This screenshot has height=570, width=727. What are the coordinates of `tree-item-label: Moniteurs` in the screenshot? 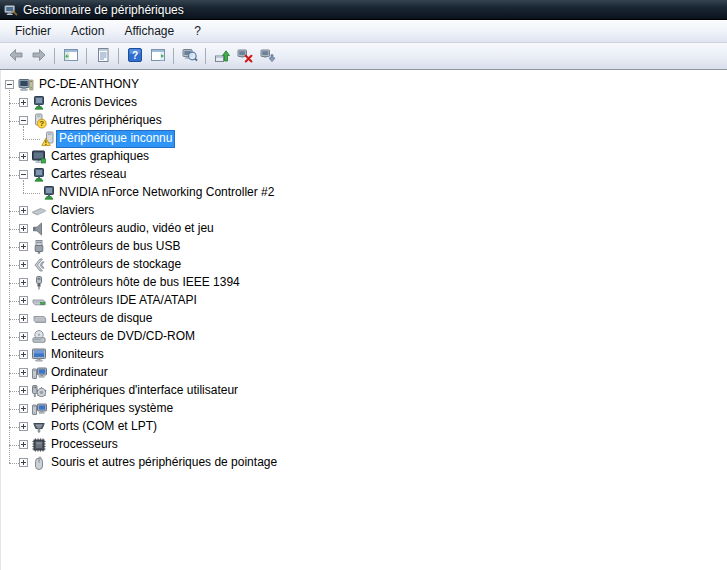 It's located at (78, 355).